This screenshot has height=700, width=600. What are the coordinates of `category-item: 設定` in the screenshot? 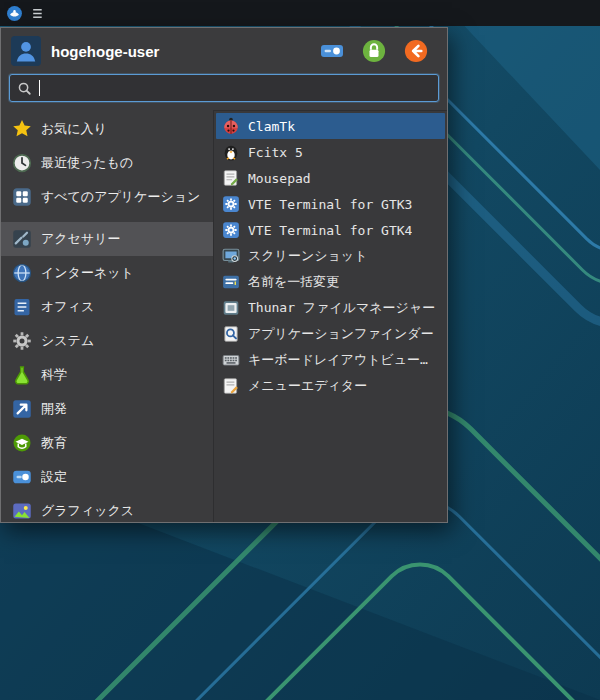 It's located at (107, 477).